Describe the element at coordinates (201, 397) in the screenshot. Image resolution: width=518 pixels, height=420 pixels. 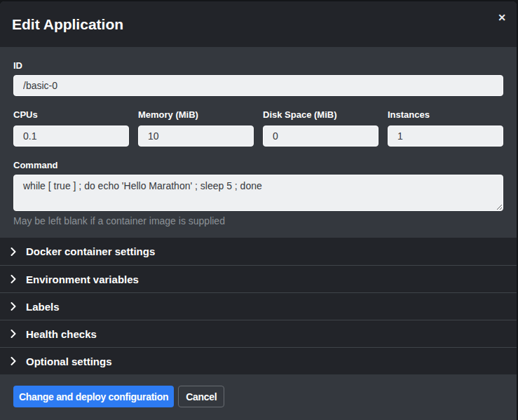
I see `cancel-button: Cancel` at that location.